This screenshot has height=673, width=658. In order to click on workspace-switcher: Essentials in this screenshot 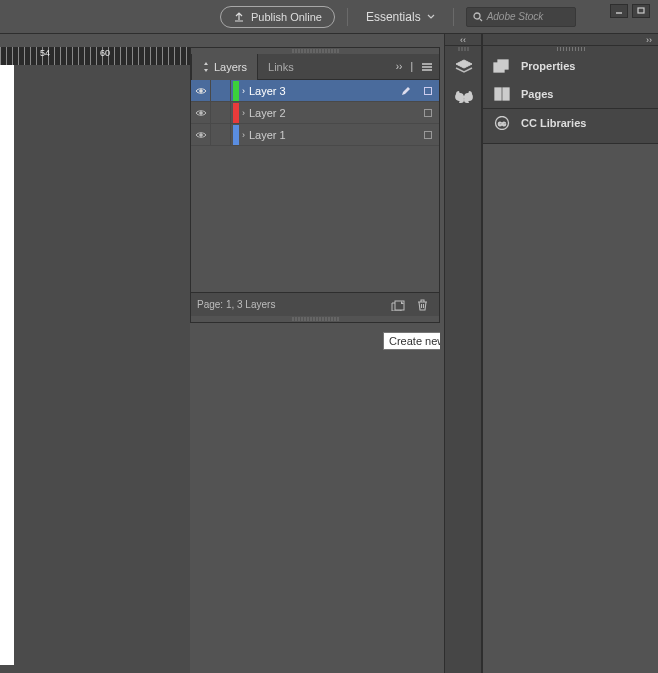, I will do `click(400, 17)`.